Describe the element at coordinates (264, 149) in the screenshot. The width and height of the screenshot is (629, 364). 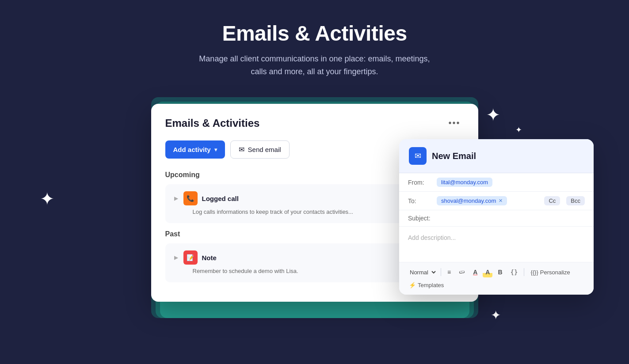
I see `send-email-label: Send email` at that location.